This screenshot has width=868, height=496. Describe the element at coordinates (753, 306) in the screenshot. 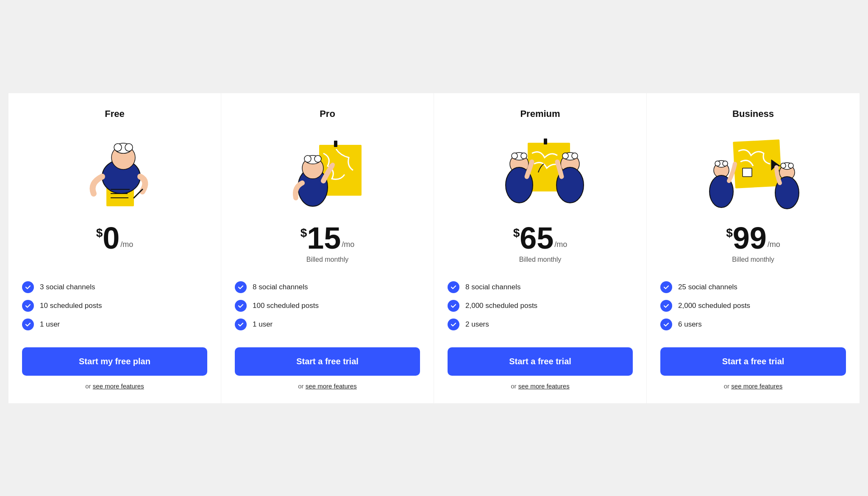

I see `features-list-business: 25 social channels 2,000 scheduled posts` at that location.